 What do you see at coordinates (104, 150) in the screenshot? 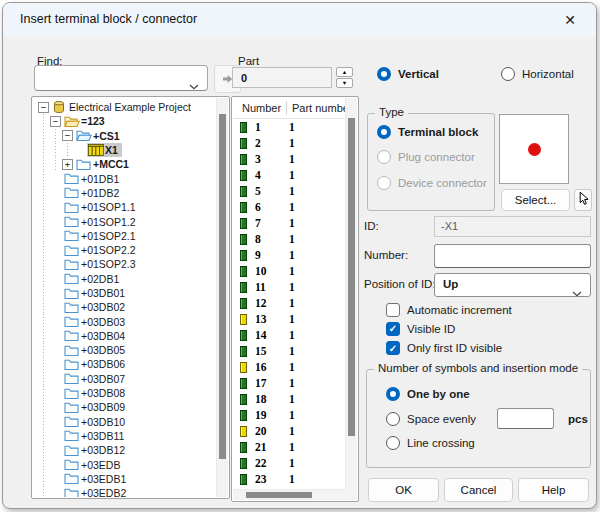
I see `tree-item-selected: X1` at bounding box center [104, 150].